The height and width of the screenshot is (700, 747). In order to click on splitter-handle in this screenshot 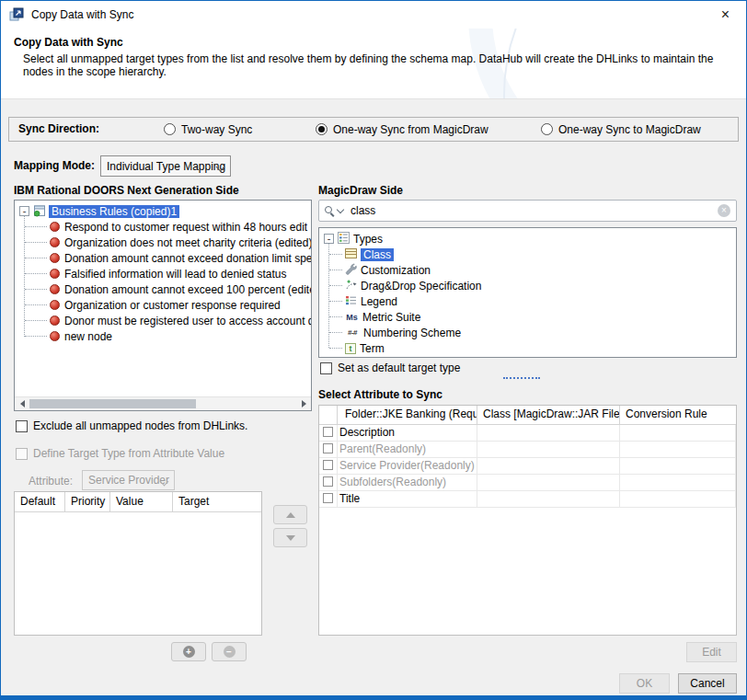, I will do `click(522, 378)`.